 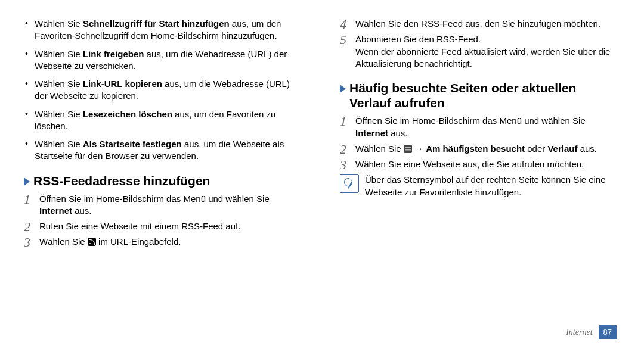 What do you see at coordinates (478, 24) in the screenshot?
I see `text: Wählen Sie den RSS-Feed aus, den Sie hin…` at bounding box center [478, 24].